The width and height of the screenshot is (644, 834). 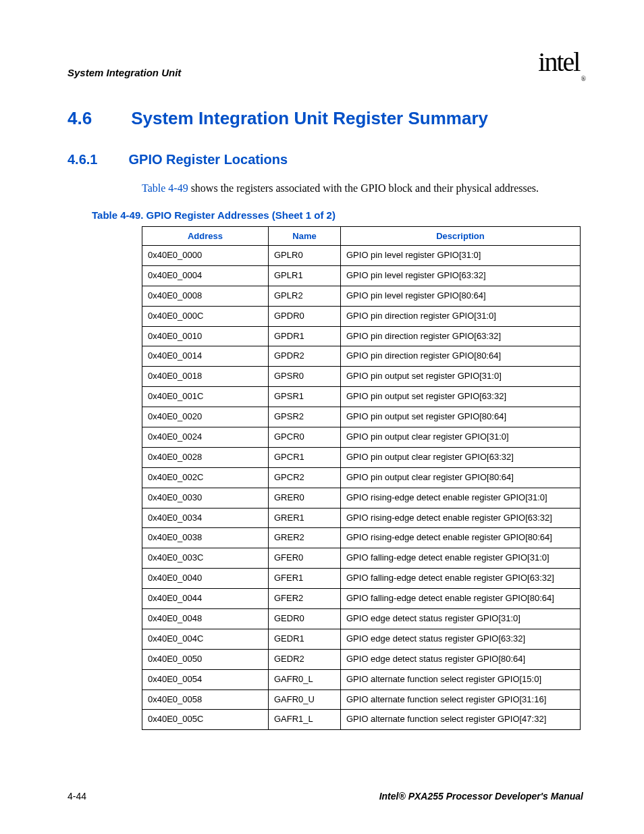 What do you see at coordinates (460, 438) in the screenshot?
I see `cell-description: GPIO pin output clear register GPIO[31:0…` at bounding box center [460, 438].